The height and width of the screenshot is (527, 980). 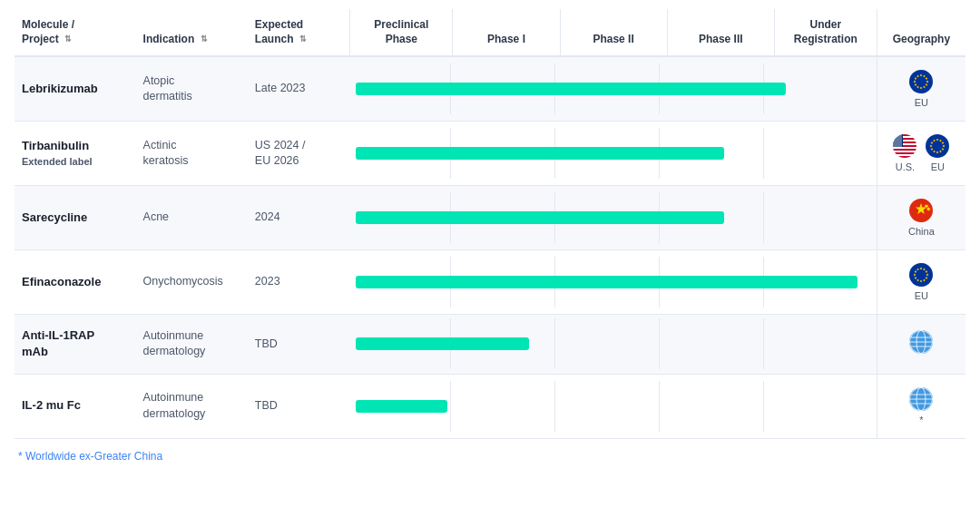 What do you see at coordinates (905, 153) in the screenshot?
I see `geo-item-us: U.S.` at bounding box center [905, 153].